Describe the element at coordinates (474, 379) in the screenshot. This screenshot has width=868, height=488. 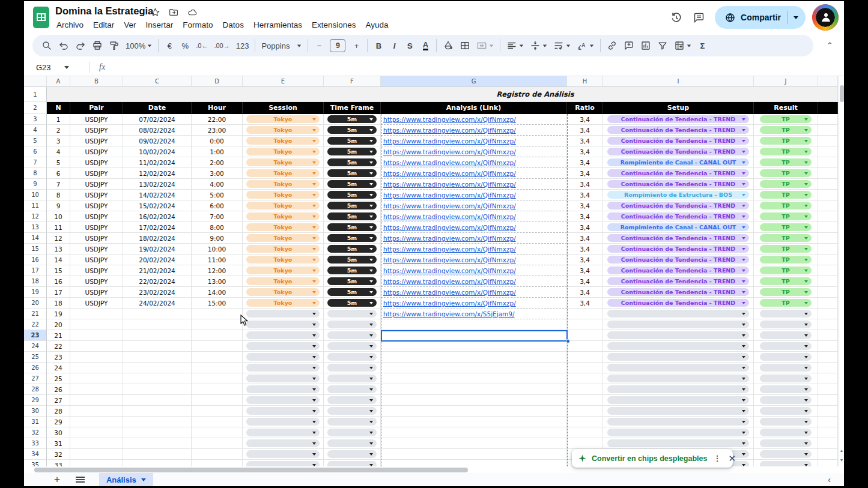
I see `cell-G27` at that location.